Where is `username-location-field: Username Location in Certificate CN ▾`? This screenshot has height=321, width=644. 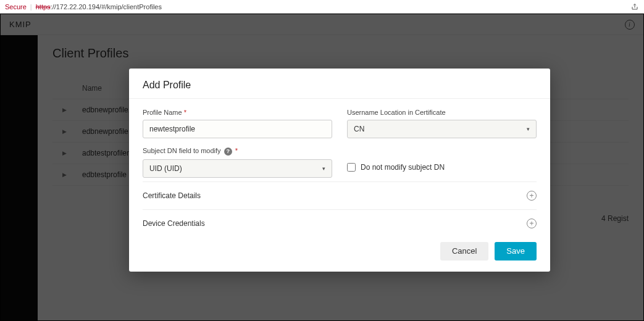
username-location-field: Username Location in Certificate CN ▾ is located at coordinates (442, 123).